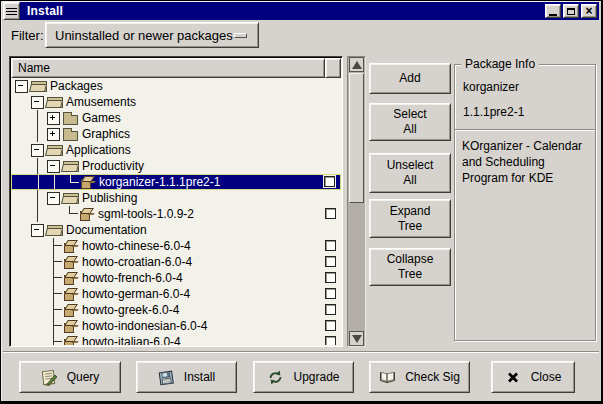 This screenshot has height=404, width=603. I want to click on install-button: Install, so click(186, 377).